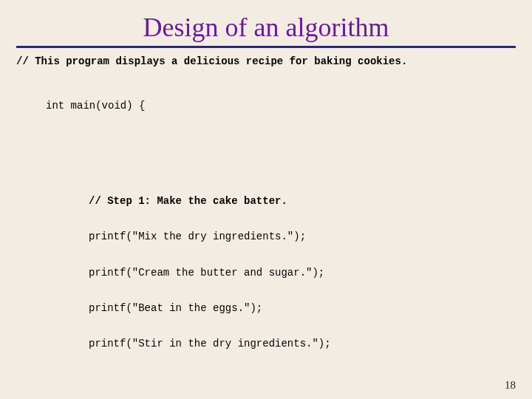  I want to click on intro-comment: // This program displays a delicious rec…, so click(266, 61).